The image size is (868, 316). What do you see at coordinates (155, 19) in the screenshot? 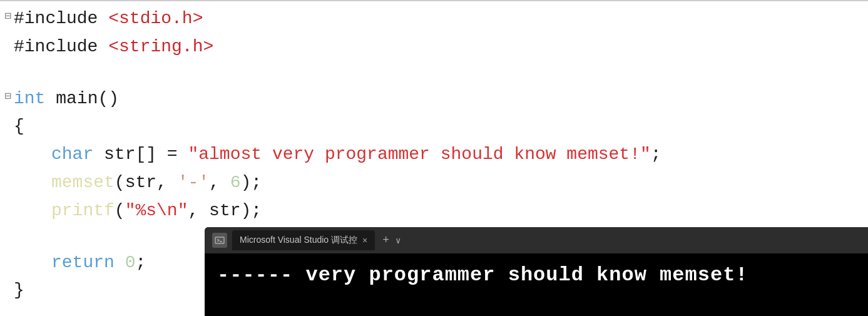
I see `code-token: <stdio.h>` at bounding box center [155, 19].